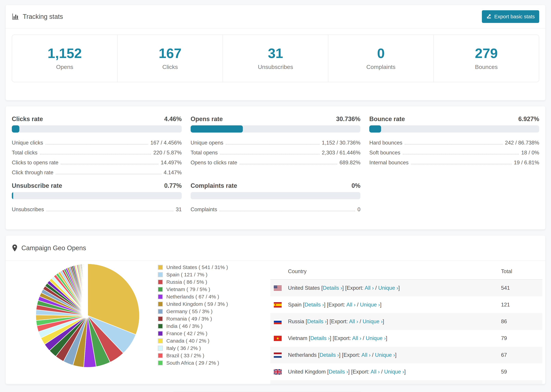  I want to click on stat-value: 167, so click(170, 53).